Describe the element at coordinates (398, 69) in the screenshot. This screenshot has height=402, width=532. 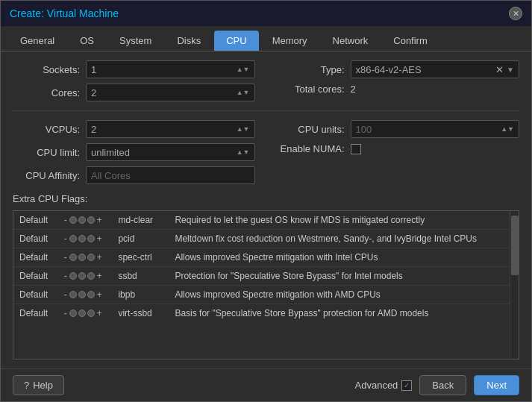
I see `type-row: Type: x86-64-v2-AES ✕ ▼` at that location.